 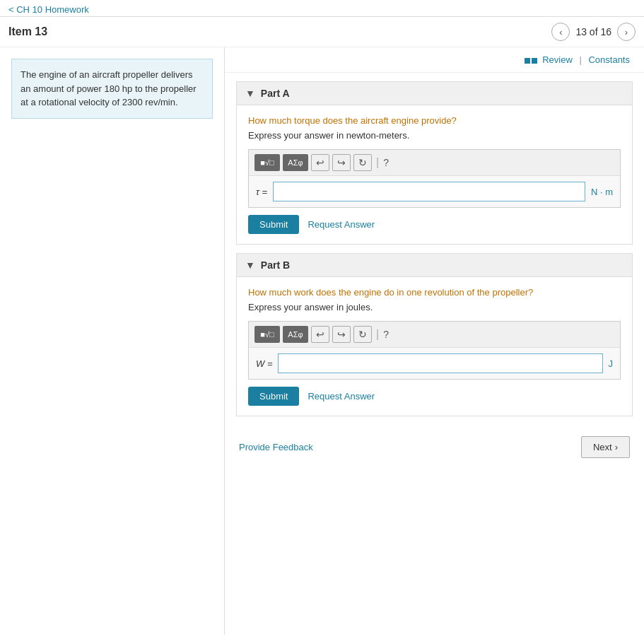 What do you see at coordinates (386, 334) in the screenshot?
I see `part-b-help-icon: ?` at bounding box center [386, 334].